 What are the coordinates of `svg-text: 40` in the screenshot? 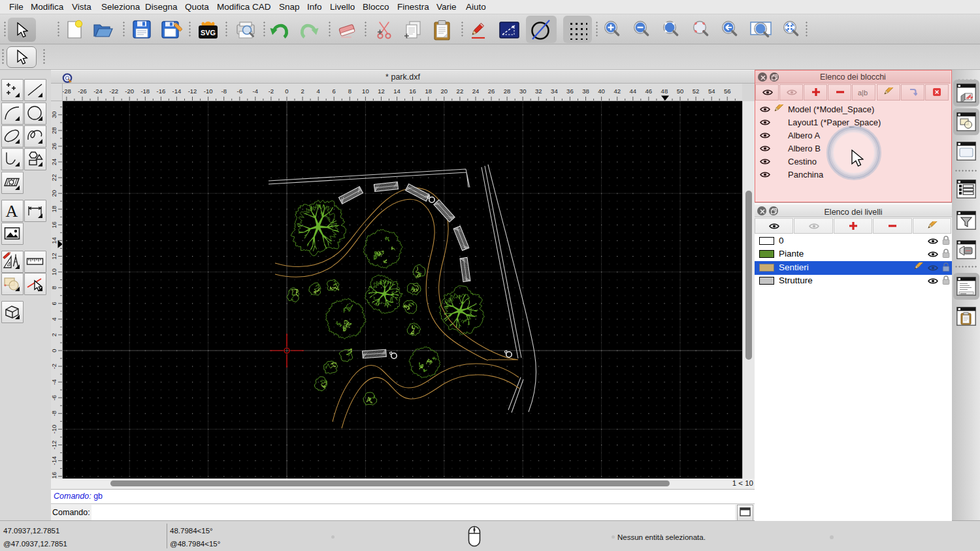 It's located at (601, 91).